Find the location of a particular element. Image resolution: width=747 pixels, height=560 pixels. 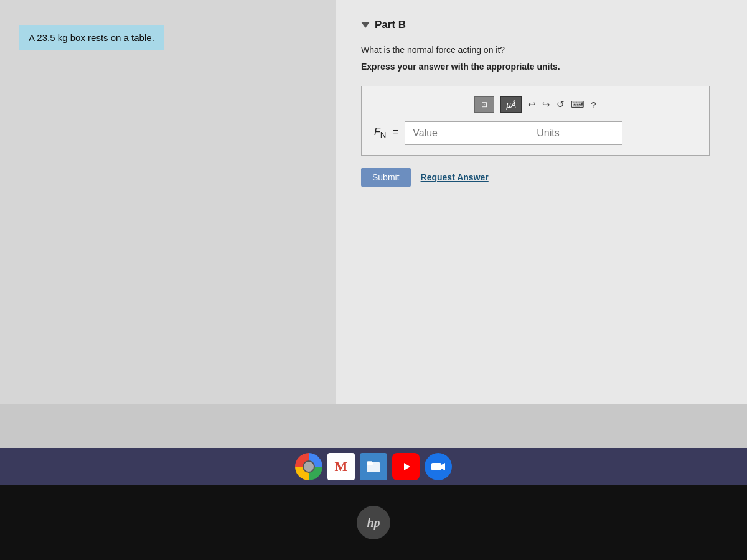

youtube-svg-icon is located at coordinates (406, 467).